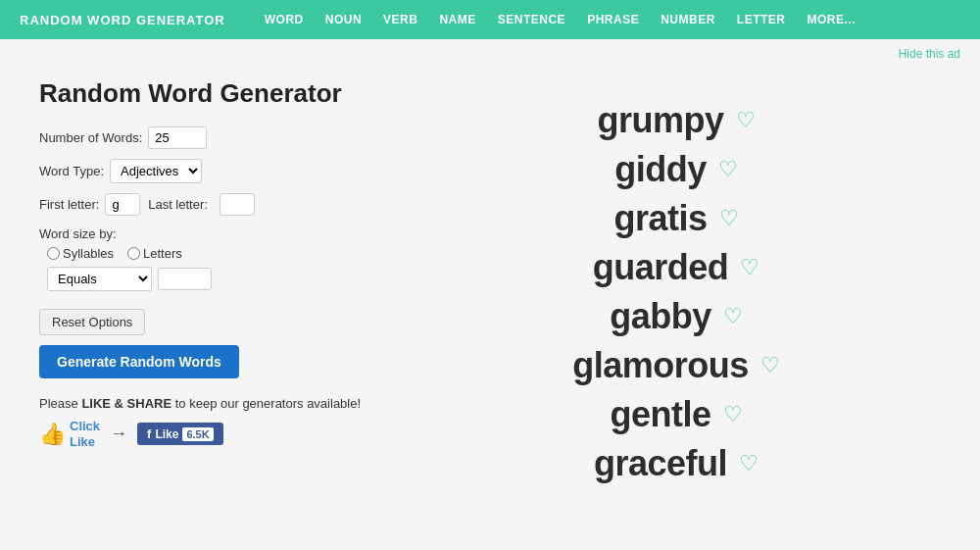 Image resolution: width=980 pixels, height=550 pixels. I want to click on word-text: glamorous, so click(661, 366).